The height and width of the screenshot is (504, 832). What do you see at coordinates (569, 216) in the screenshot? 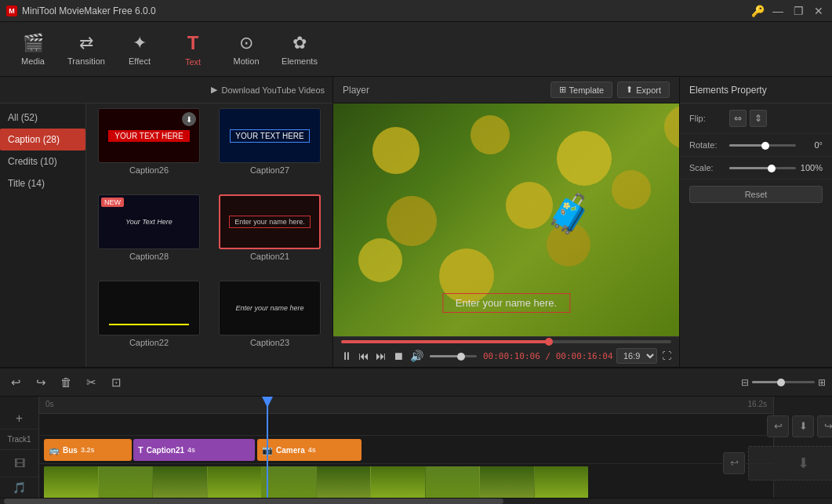
I see `sticker-overlay: 🧳` at bounding box center [569, 216].